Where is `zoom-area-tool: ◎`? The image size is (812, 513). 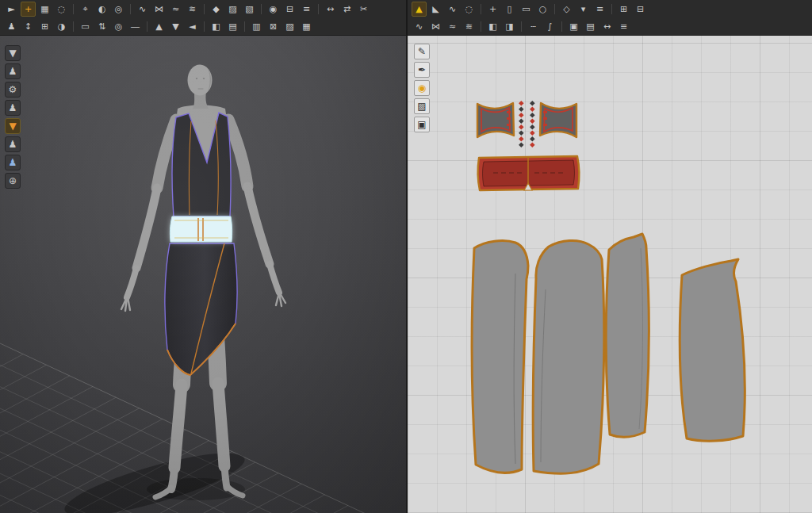 zoom-area-tool: ◎ is located at coordinates (119, 10).